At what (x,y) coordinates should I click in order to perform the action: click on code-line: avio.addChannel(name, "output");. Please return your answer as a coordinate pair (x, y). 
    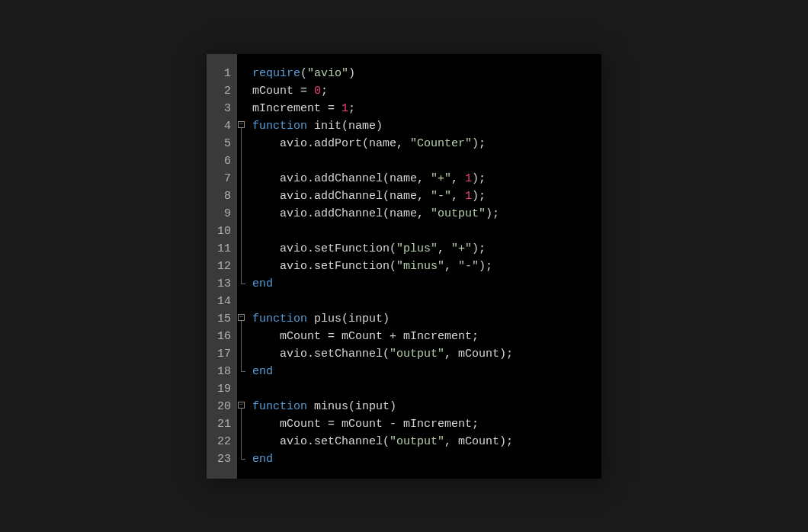
    Looking at the image, I should click on (420, 213).